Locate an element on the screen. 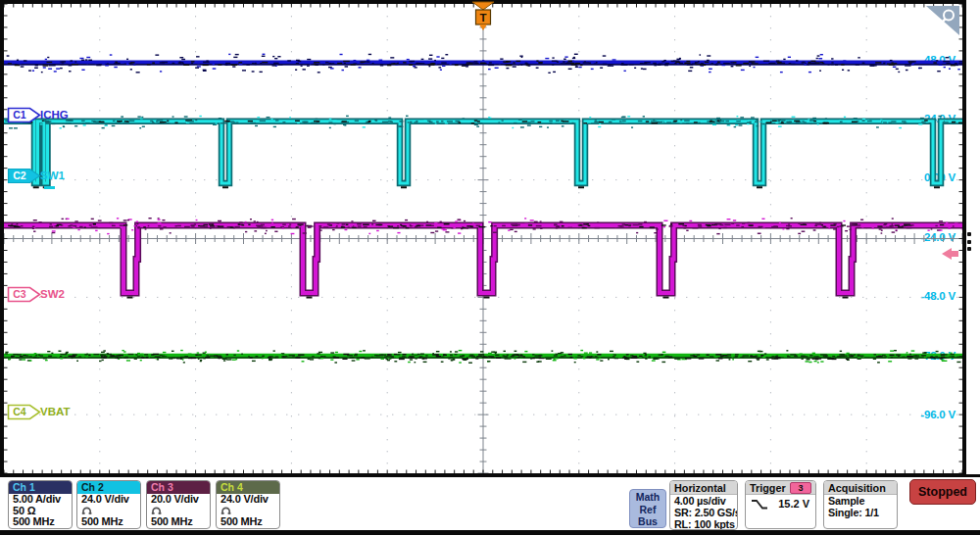 This screenshot has width=980, height=536. trigger-marker-letter: T is located at coordinates (482, 18).